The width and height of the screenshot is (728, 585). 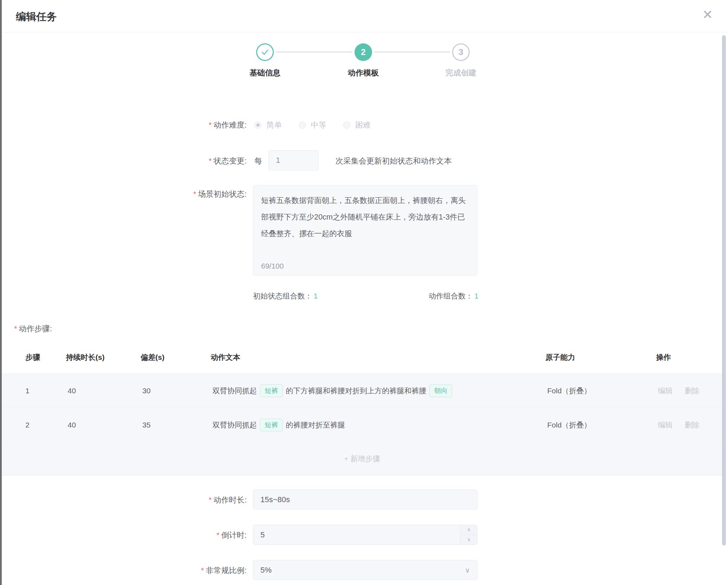 What do you see at coordinates (123, 161) in the screenshot?
I see `state-change-label: *状态变更:` at bounding box center [123, 161].